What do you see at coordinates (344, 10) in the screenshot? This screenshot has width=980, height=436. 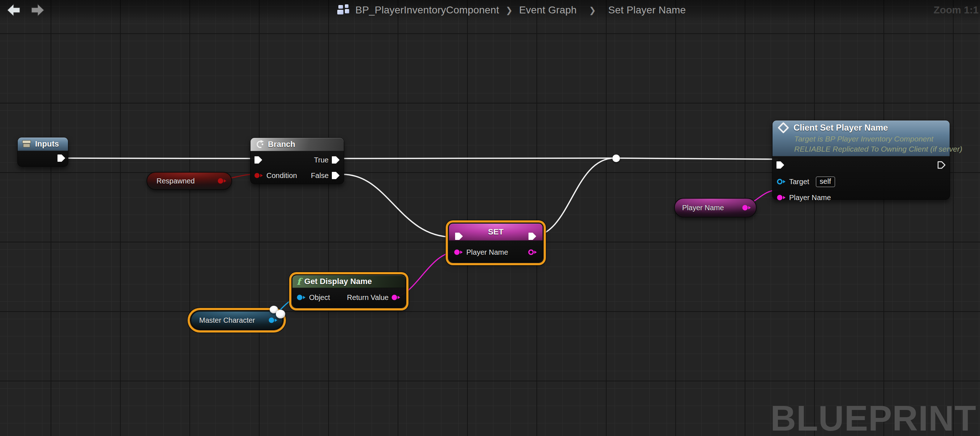 I see `blueprint-class-icon` at bounding box center [344, 10].